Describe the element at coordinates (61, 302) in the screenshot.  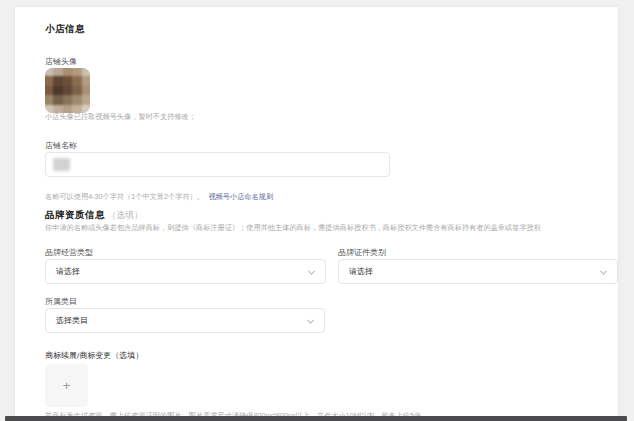
I see `category-label: 所属类目` at that location.